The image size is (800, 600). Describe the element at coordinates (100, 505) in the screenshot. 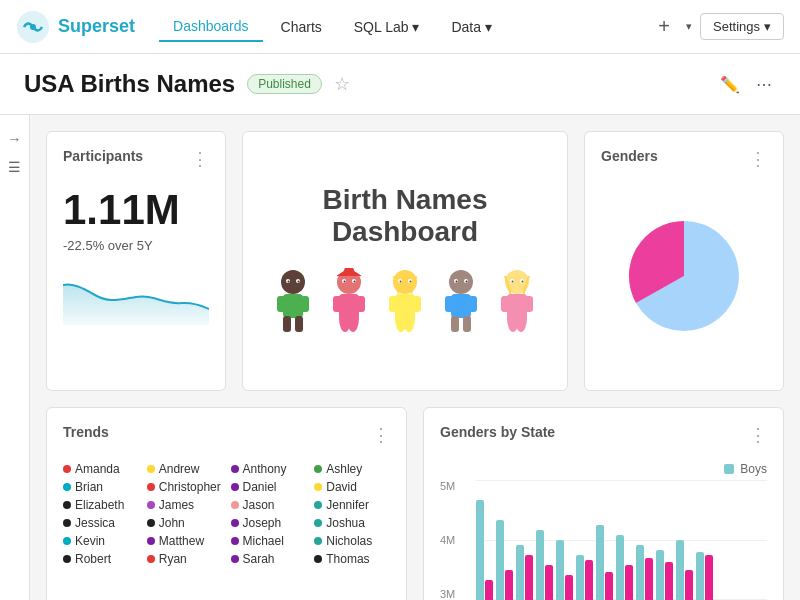

I see `legend-label-elizabeth: Elizabeth` at that location.